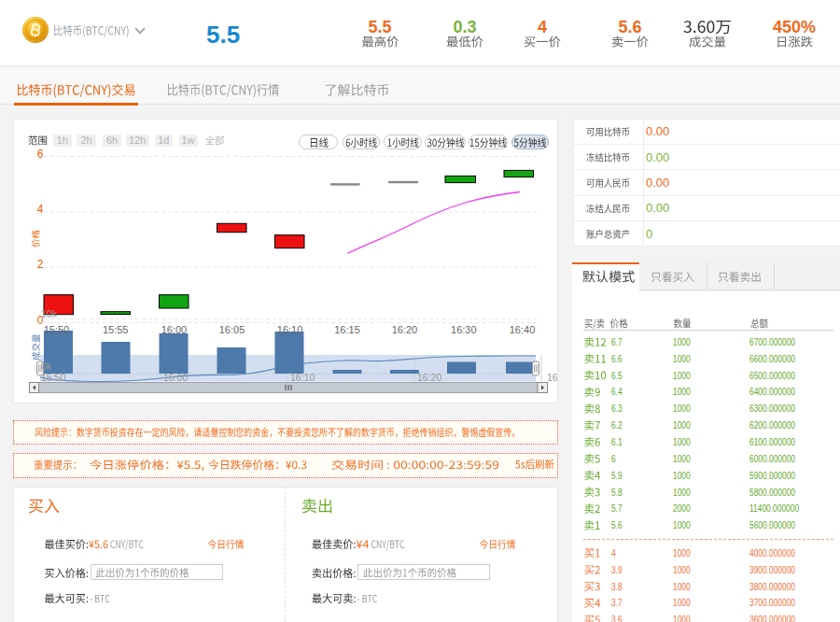  What do you see at coordinates (41, 209) in the screenshot?
I see `svg-text: 4` at bounding box center [41, 209].